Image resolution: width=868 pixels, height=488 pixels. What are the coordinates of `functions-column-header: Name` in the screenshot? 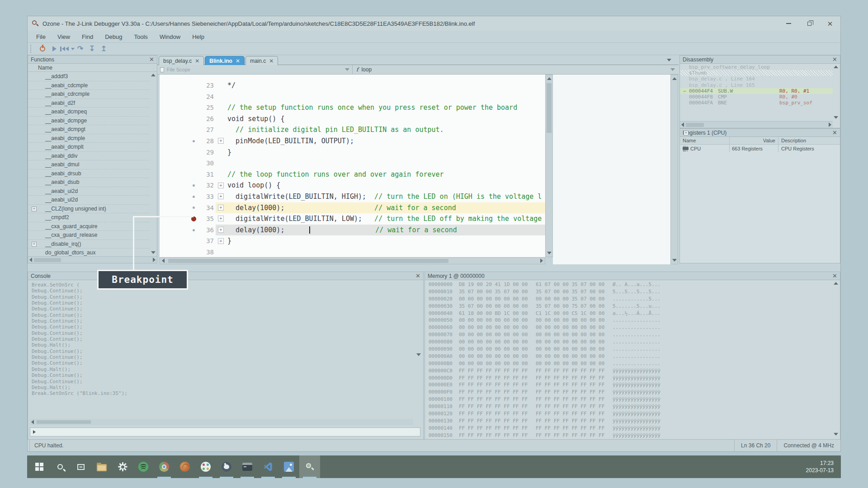 It's located at (92, 68).